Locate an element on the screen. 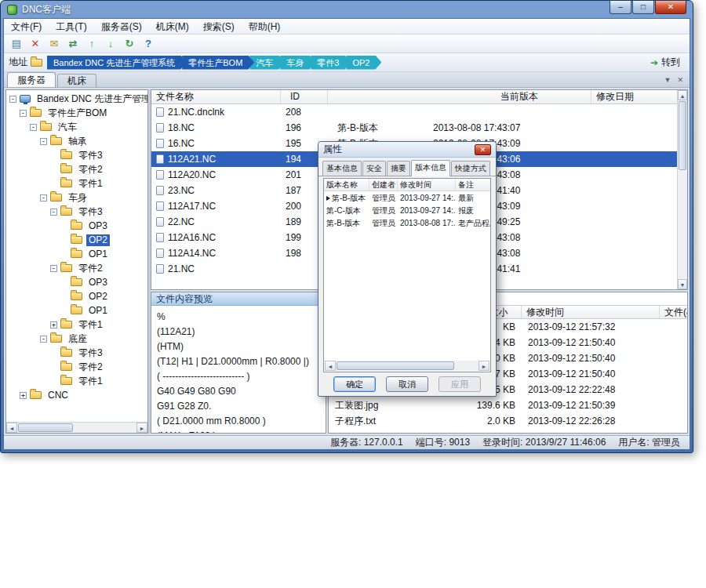  attachment-column-header-2: 修改时间 is located at coordinates (591, 312).